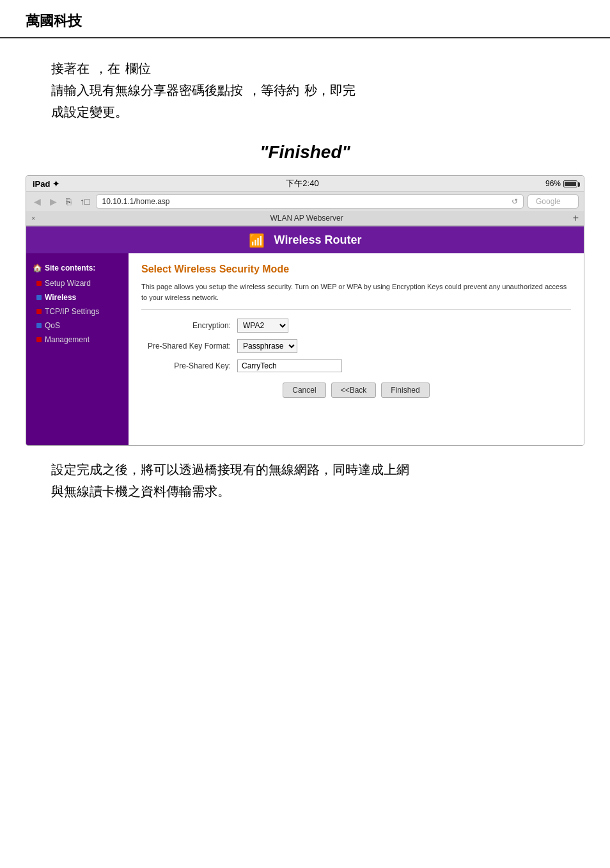 This screenshot has height=868, width=610. Describe the element at coordinates (305, 90) in the screenshot. I see `instruction-block: 接著在 ，在 欄位 請輸入現有無線分享器密碼後點按 ，等待約 秒，即完 成設定變…` at that location.